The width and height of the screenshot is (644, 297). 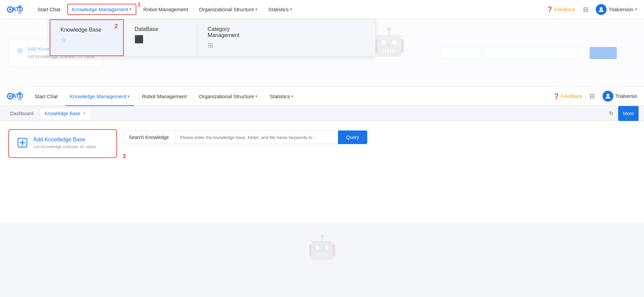 What do you see at coordinates (280, 10) in the screenshot?
I see `nav-statistics: Statistics ▾` at bounding box center [280, 10].